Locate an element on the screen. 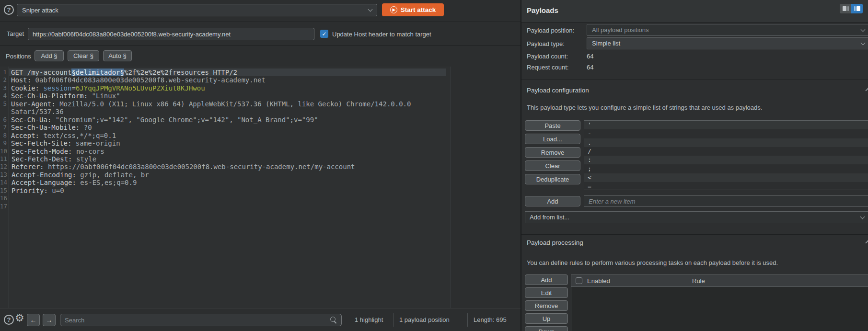 This screenshot has height=331, width=868. new-item-input is located at coordinates (726, 201).